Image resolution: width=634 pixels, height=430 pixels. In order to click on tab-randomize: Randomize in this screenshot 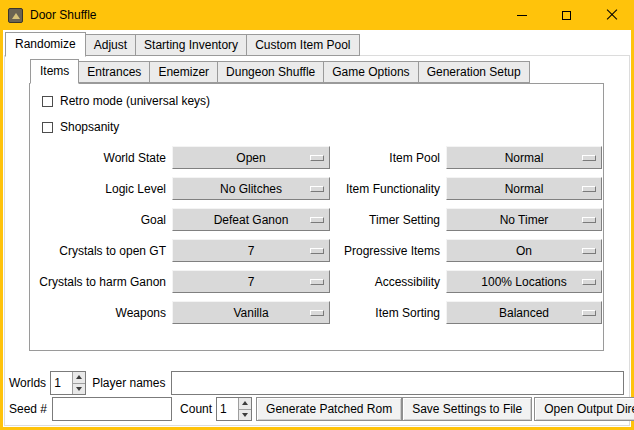, I will do `click(46, 44)`.